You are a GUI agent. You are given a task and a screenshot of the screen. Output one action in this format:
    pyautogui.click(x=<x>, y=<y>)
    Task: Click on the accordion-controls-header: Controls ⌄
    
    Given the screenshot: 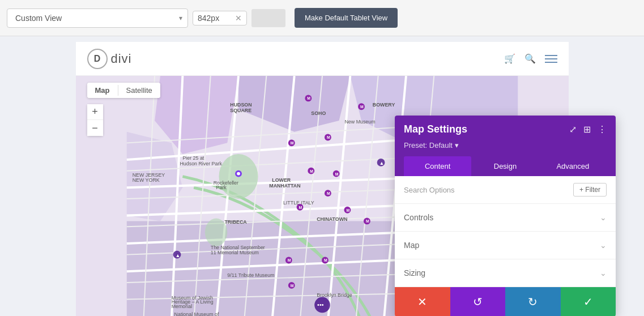 What is the action you would take?
    pyautogui.click(x=505, y=217)
    